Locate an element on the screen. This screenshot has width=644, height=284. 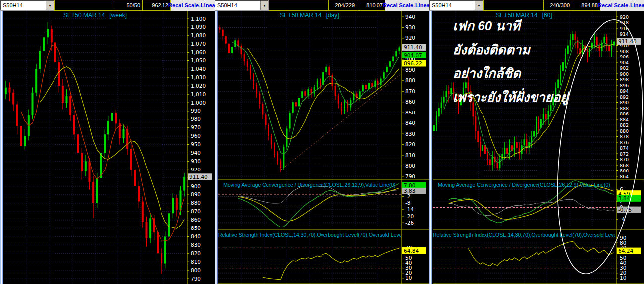
panel-header: S50H14 ▼ 50/50 962.12 Recal Scale-Linear is located at coordinates (107, 5).